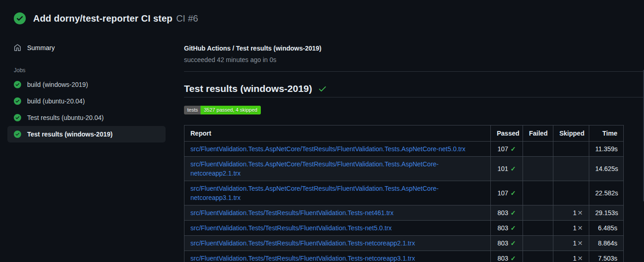 This screenshot has height=262, width=644. Describe the element at coordinates (571, 133) in the screenshot. I see `column-header-skipped: Skipped` at that location.